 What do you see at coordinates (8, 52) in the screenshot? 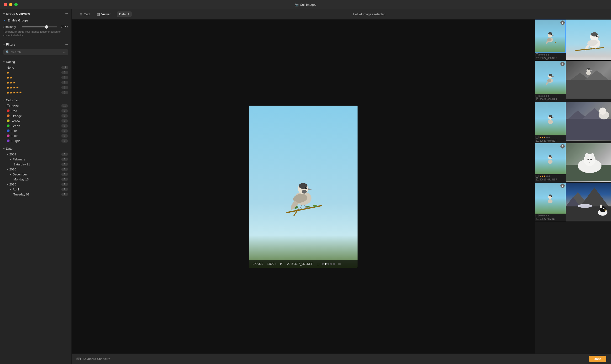
I see `search-icon: 🔍` at bounding box center [8, 52].